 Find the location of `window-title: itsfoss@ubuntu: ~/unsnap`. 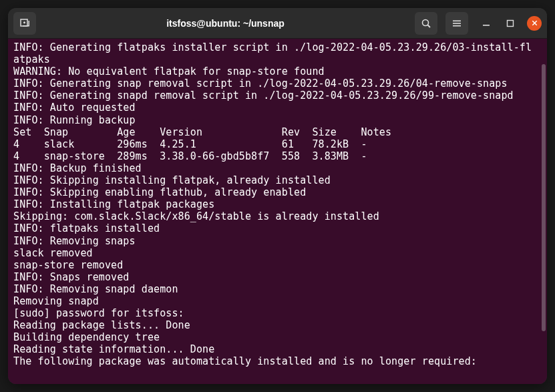

window-title: itsfoss@ubuntu: ~/unsnap is located at coordinates (226, 23).